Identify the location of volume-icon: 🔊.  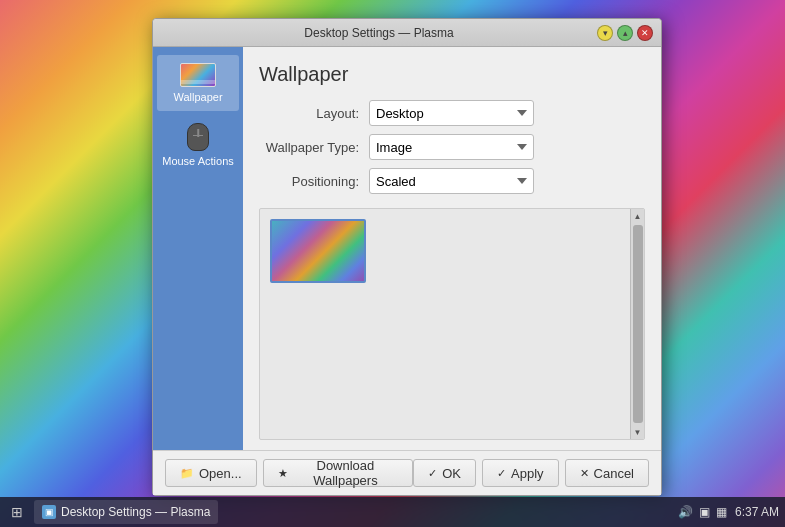
(686, 512).